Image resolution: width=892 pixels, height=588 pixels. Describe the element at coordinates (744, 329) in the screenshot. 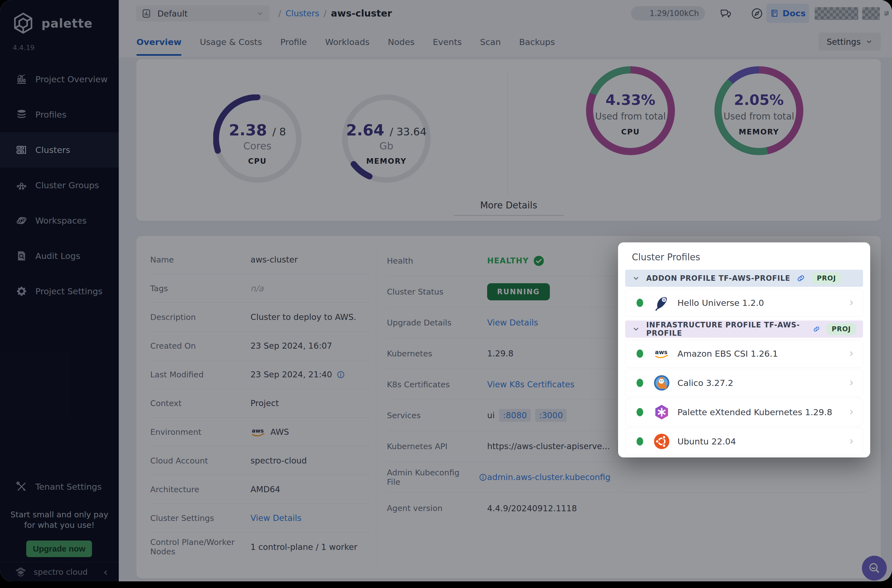

I see `profile-section-header: INFRASTRUCTURE PROFILE TF-AWS-PROFILEPRO…` at that location.